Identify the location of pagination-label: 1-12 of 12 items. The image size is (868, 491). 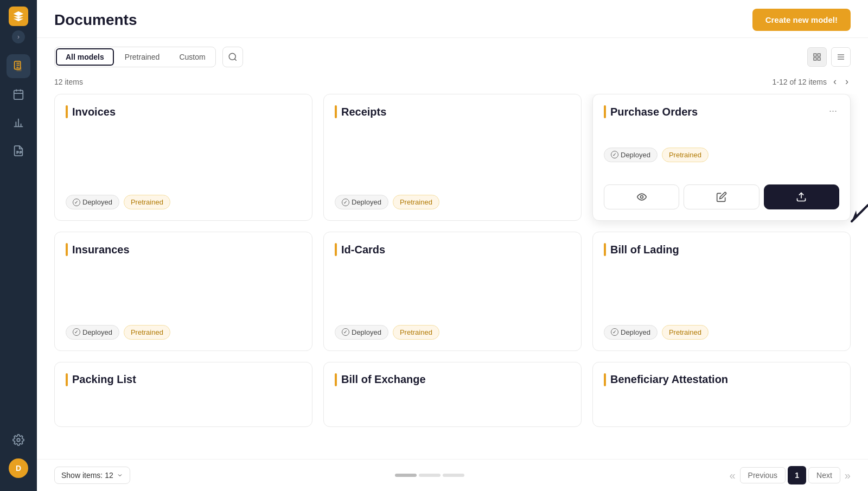
(800, 82).